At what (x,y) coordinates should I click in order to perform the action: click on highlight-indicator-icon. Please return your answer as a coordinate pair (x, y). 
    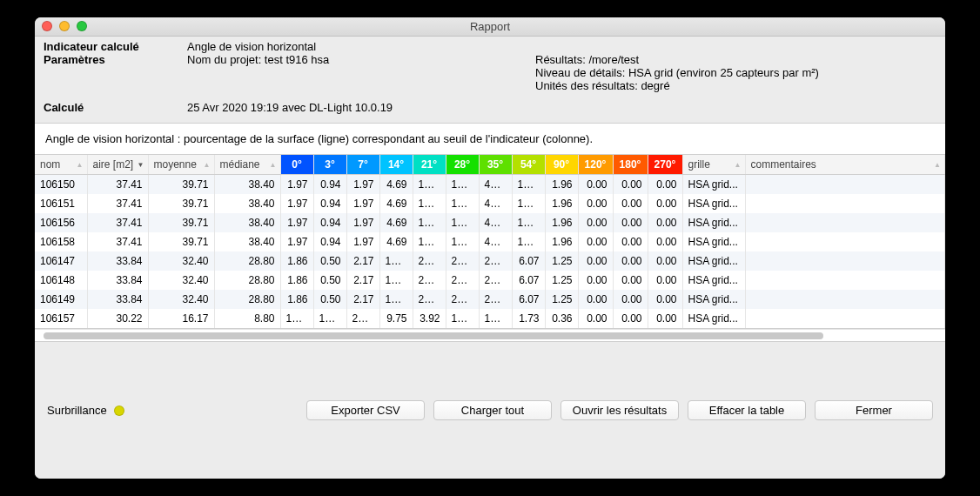
    Looking at the image, I should click on (119, 411).